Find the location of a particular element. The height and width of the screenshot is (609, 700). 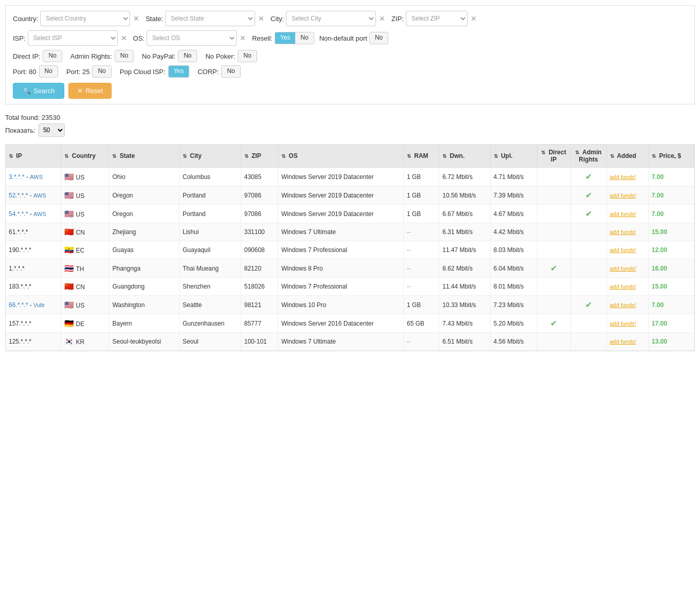

admin-rights-toggle: No is located at coordinates (124, 56).